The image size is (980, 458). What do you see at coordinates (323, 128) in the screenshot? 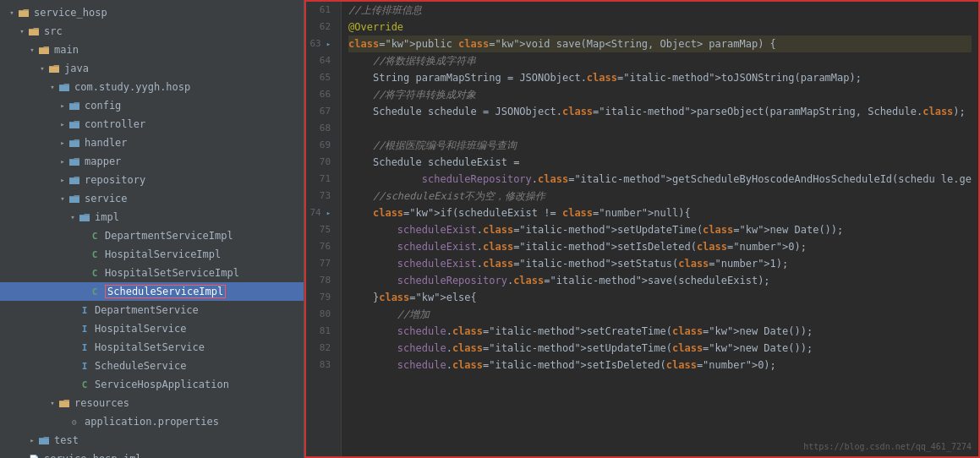
I see `line-num-68: 68` at bounding box center [323, 128].